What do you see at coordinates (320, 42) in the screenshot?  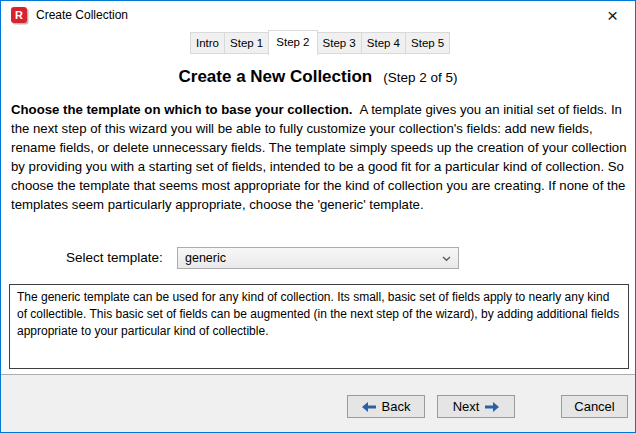 I see `wizard-tab-bar: Intro Step 1 Step 2 Step 3 Step 4 Step 5` at bounding box center [320, 42].